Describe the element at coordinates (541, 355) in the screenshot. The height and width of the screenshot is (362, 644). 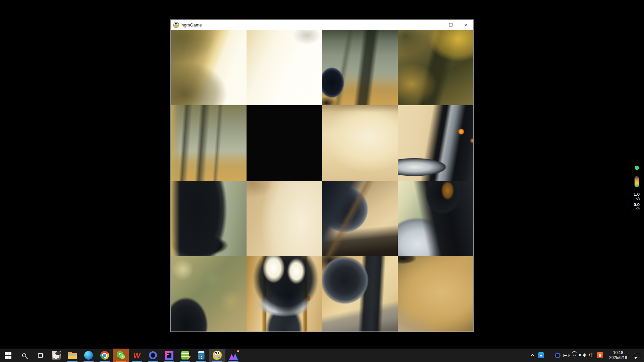
I see `star-badge-icon: *` at that location.